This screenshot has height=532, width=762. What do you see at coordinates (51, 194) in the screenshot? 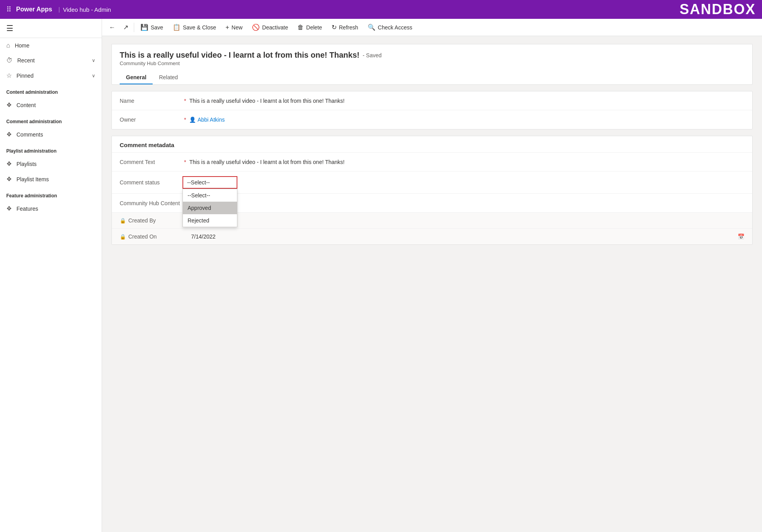
I see `section-feature-admin: Feature administration` at bounding box center [51, 194].